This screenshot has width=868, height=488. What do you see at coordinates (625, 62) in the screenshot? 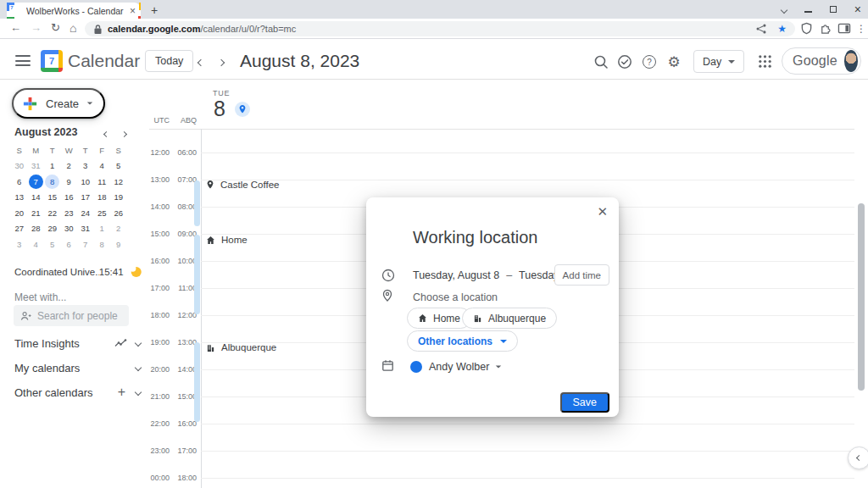
I see `tasks-check-circle-icon` at bounding box center [625, 62].